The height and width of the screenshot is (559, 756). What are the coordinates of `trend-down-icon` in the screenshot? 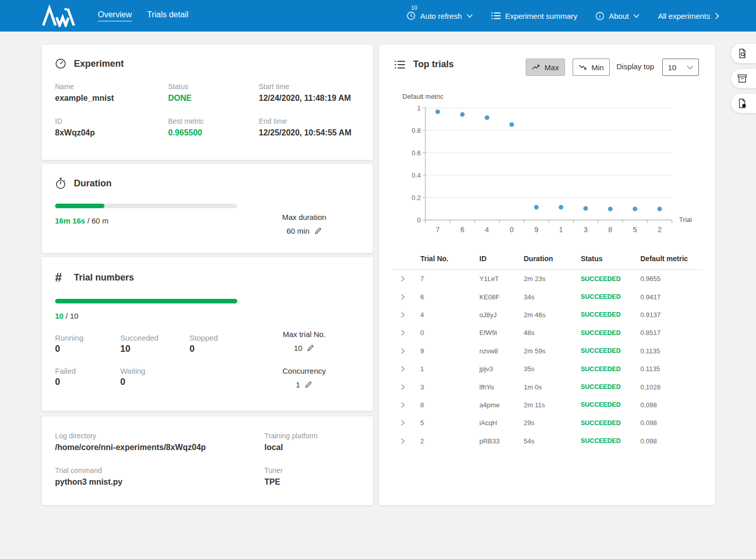 It's located at (583, 67).